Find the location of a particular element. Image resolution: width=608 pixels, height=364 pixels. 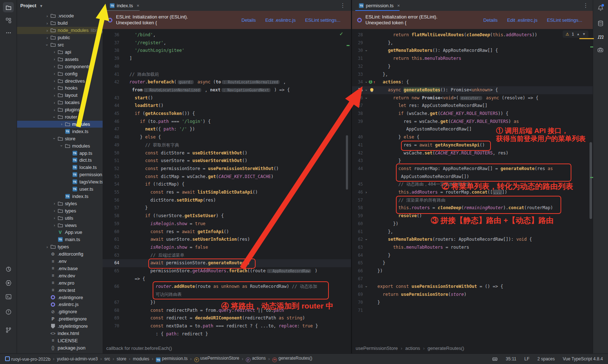

line-number: 33 is located at coordinates (358, 75).